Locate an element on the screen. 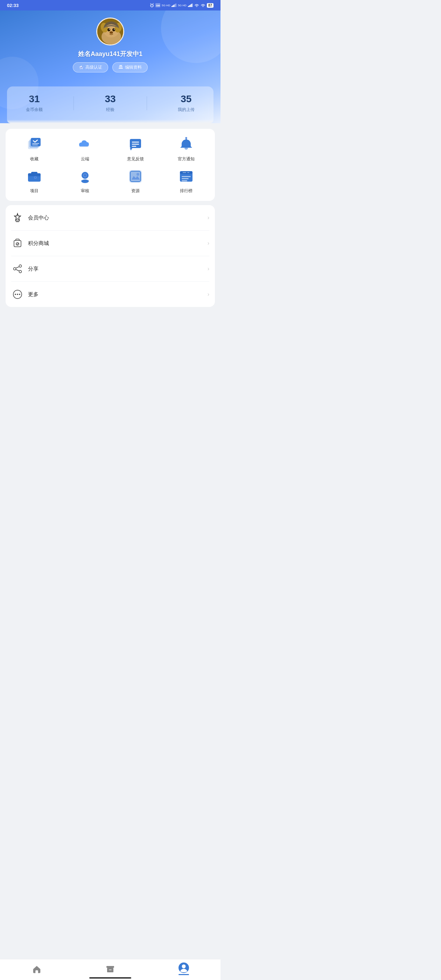  vip-text: 会员中心 is located at coordinates (118, 218).